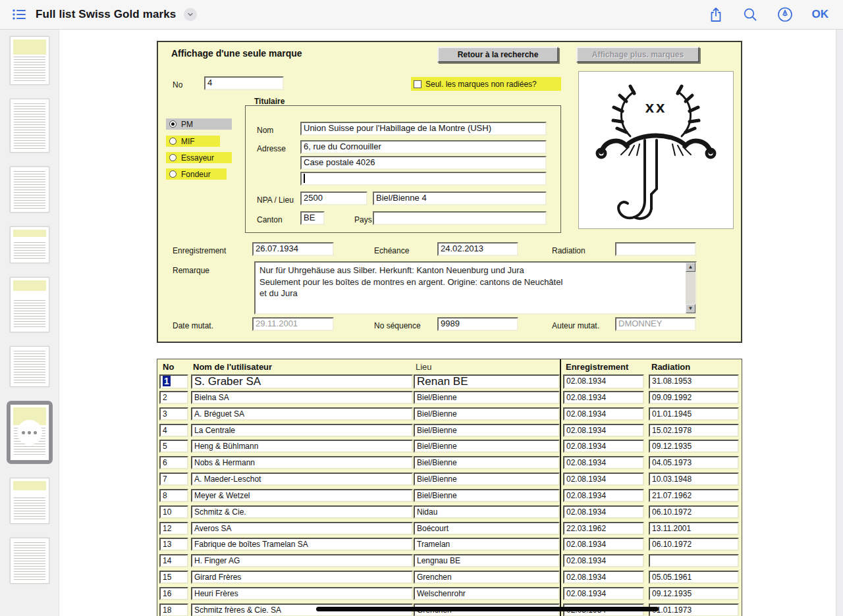  Describe the element at coordinates (716, 14) in the screenshot. I see `share-icon` at that location.